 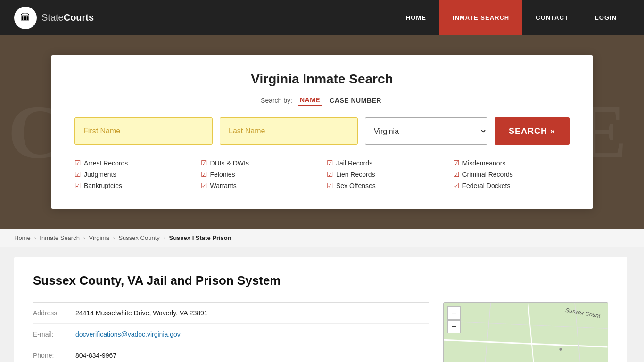 What do you see at coordinates (259, 163) in the screenshot?
I see `checkbox-item: ☑DUIs & DWIs` at bounding box center [259, 163].